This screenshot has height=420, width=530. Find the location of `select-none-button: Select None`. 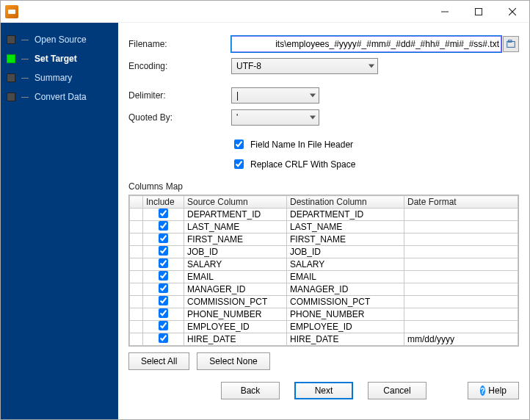

select-none-button: Select None is located at coordinates (233, 361).